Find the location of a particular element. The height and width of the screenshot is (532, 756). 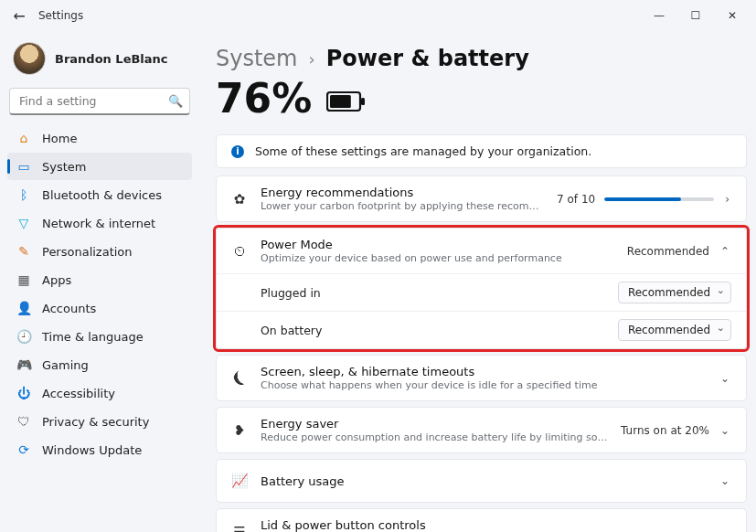

title-bar: ← Settings — ☐ ✕ is located at coordinates (378, 16).